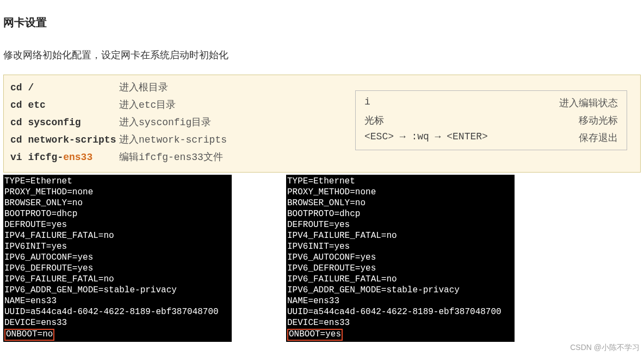  I want to click on cmd-text: cd etc, so click(65, 105).